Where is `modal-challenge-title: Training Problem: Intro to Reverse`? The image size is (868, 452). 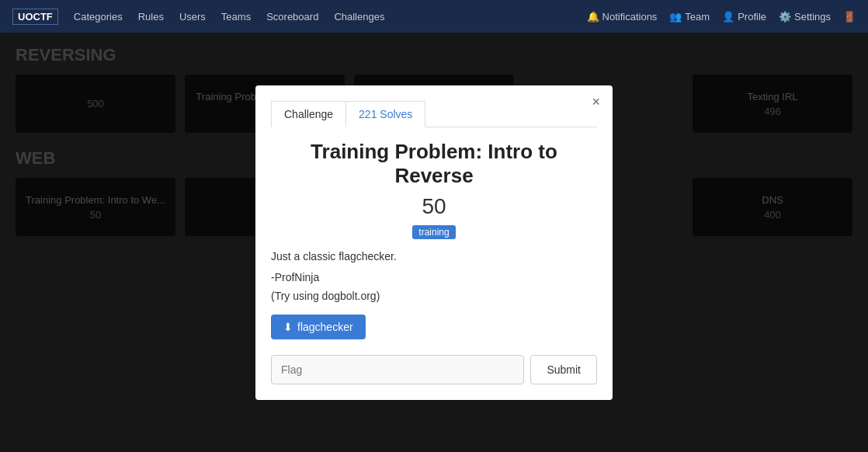 modal-challenge-title: Training Problem: Intro to Reverse is located at coordinates (434, 164).